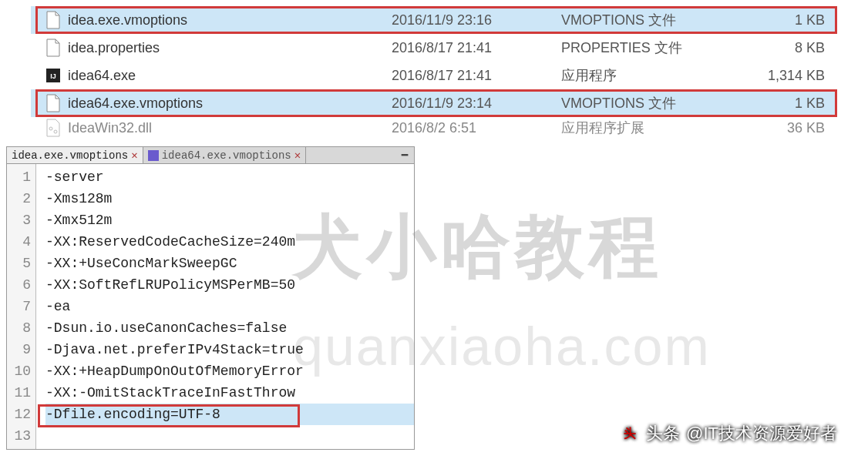  What do you see at coordinates (230, 263) in the screenshot?
I see `code-line: -XX:+UseConcMarkSweepGC` at bounding box center [230, 263].